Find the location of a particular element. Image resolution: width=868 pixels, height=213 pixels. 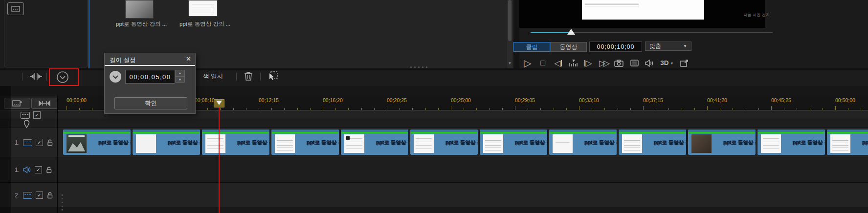

chevron-down-icon: ▼ is located at coordinates (685, 46).